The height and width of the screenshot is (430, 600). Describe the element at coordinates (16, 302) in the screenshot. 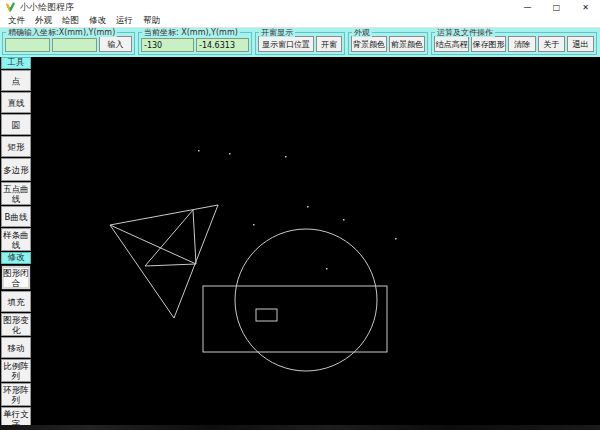

I see `fill-tool: 填充` at that location.